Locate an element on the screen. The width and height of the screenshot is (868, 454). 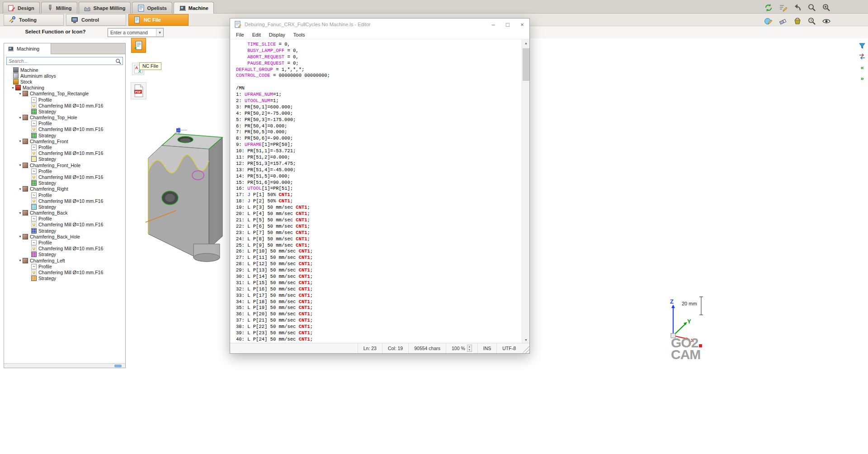
scroll-up-icon: ▲ is located at coordinates (526, 43).